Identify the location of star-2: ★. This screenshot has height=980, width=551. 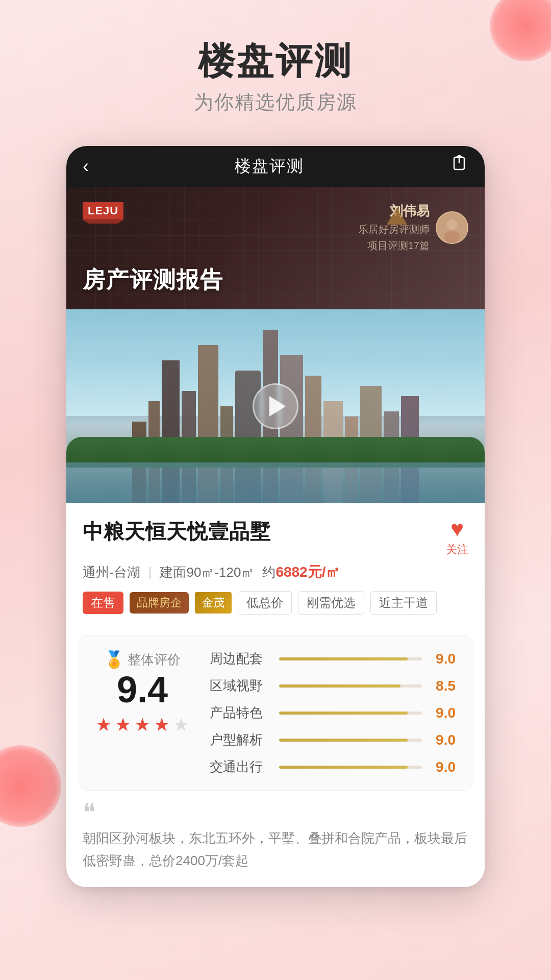
(123, 725).